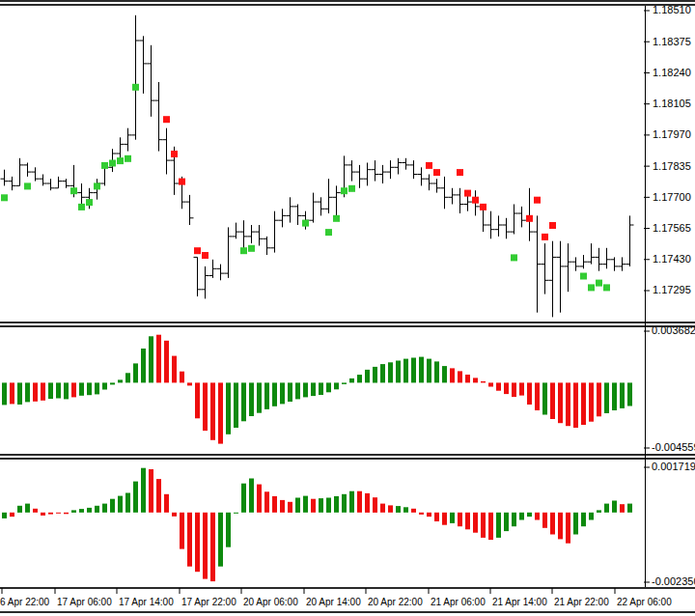 This screenshot has height=616, width=695. What do you see at coordinates (458, 602) in the screenshot?
I see `time-axis-label: 21 Apr 06:00` at bounding box center [458, 602].